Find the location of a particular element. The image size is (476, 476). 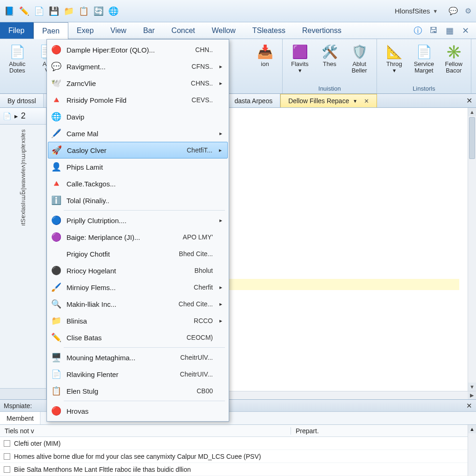

menu-item-12: 🟣Baige: Meriplance (JI)...APO LMY' is located at coordinates (138, 237).